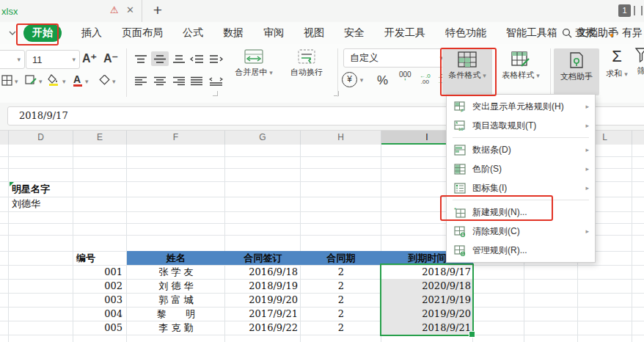  Describe the element at coordinates (176, 314) in the screenshot. I see `table-cell: 黎 明` at that location.